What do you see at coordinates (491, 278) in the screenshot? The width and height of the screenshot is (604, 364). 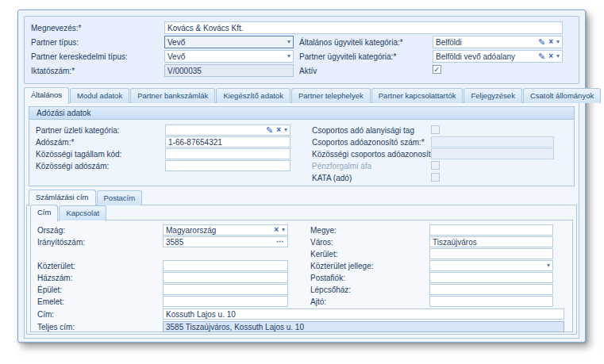 I see `postafiok-input` at bounding box center [491, 278].